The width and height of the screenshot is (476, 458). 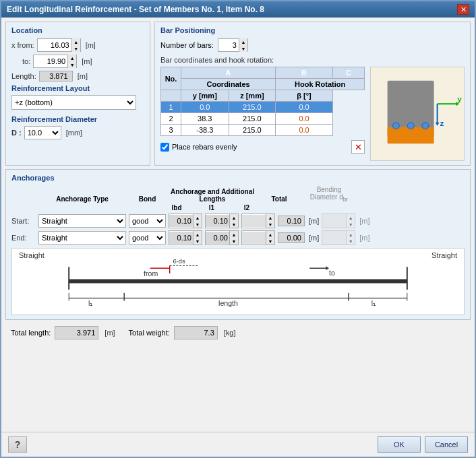 I want to click on end-l2-down: ▼, so click(x=270, y=241).